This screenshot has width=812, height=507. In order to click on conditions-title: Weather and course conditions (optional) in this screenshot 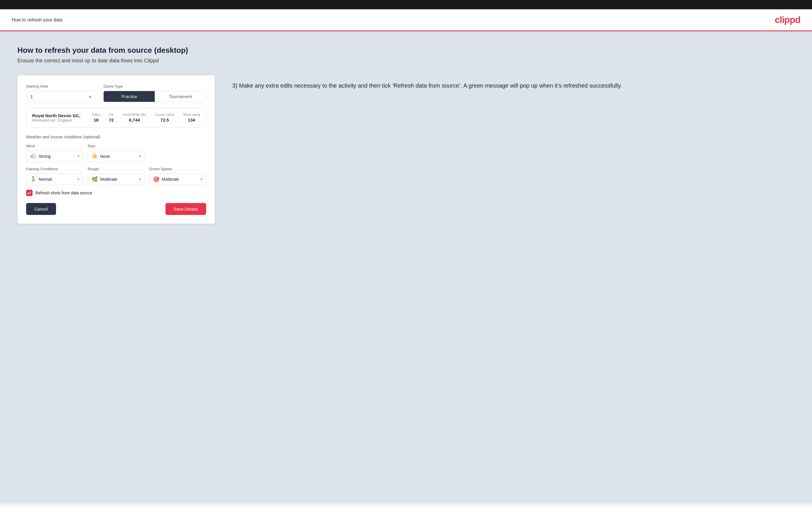, I will do `click(116, 137)`.